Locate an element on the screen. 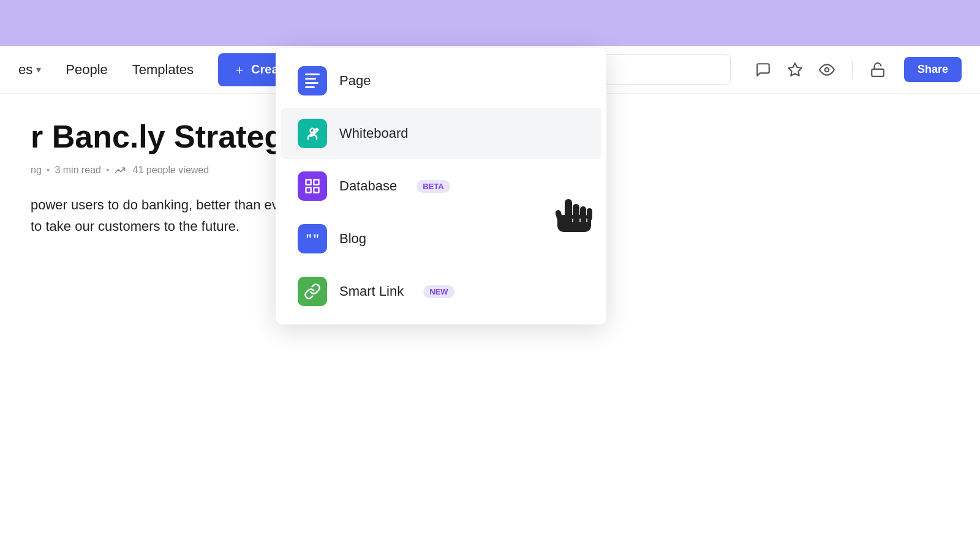 This screenshot has height=551, width=980. dropdown-item-blog: " " Blog is located at coordinates (441, 239).